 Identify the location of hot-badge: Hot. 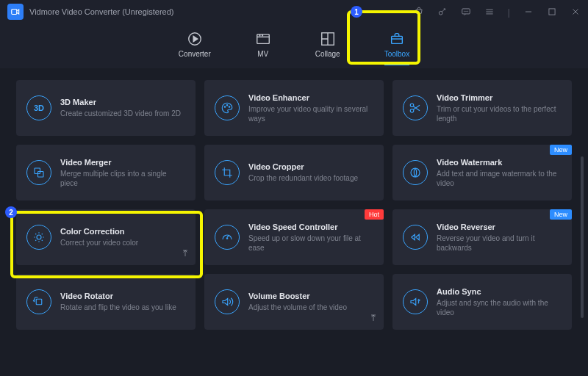
(374, 214).